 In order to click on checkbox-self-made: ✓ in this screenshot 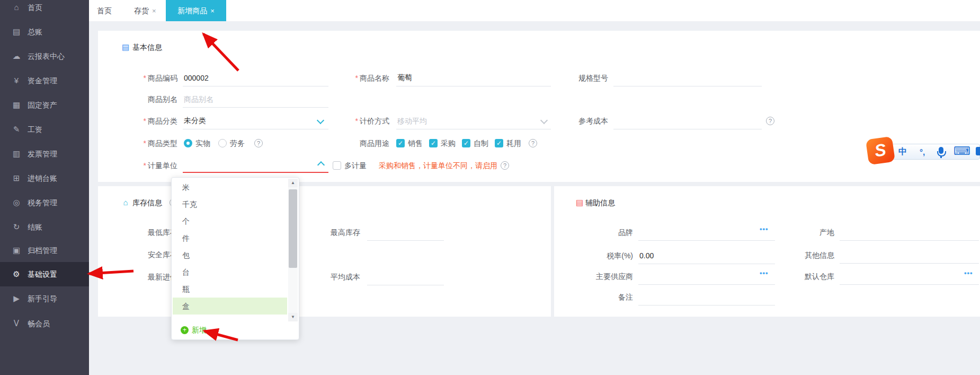, I will do `click(466, 143)`.